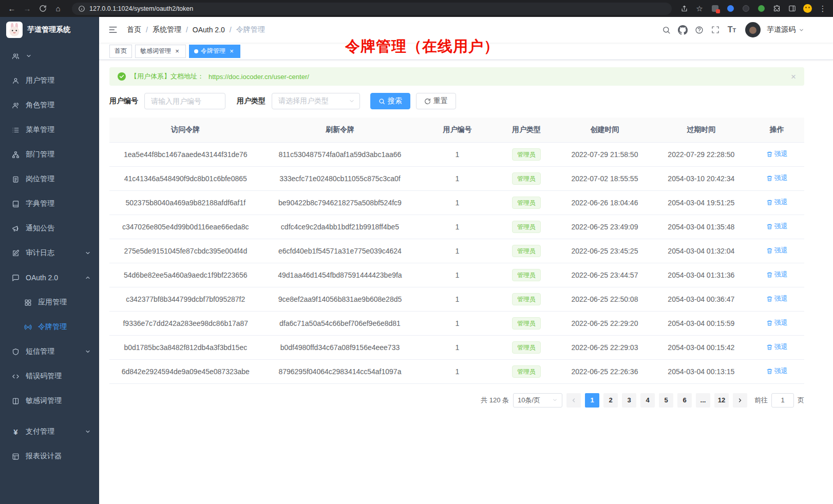 Image resolution: width=833 pixels, height=504 pixels. Describe the element at coordinates (15, 229) in the screenshot. I see `megaphone-icon` at that location.